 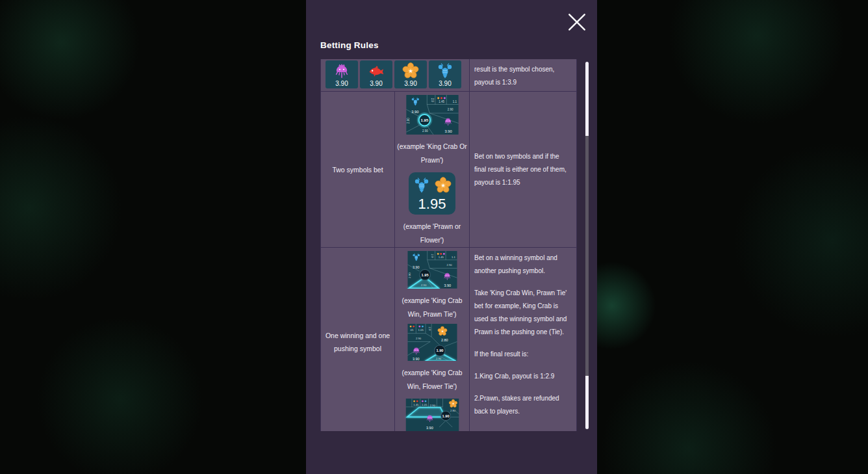 I want to click on win-push-description-cell: Bet on a winning symbol and another push…, so click(x=524, y=339).